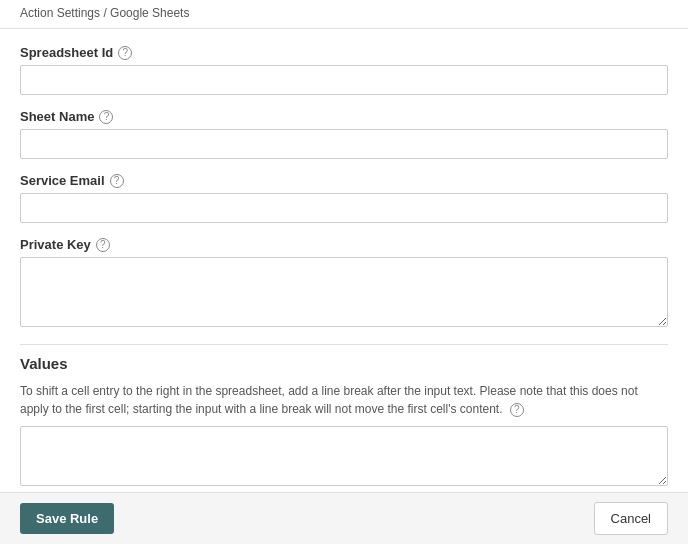  I want to click on sheet-name-group: Sheet Name ?, so click(344, 134).